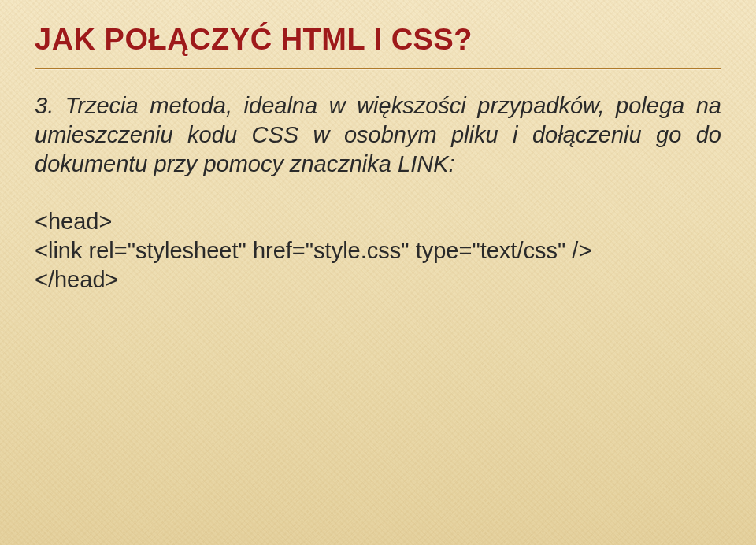 This screenshot has height=545, width=756. What do you see at coordinates (378, 250) in the screenshot?
I see `code-line-2: <link rel="stylesheet" href="style.css" …` at bounding box center [378, 250].